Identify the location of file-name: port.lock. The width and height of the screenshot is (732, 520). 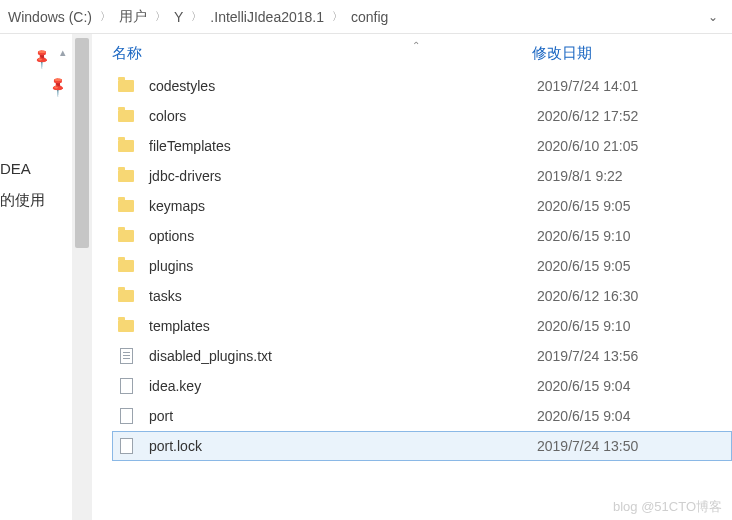
(343, 446).